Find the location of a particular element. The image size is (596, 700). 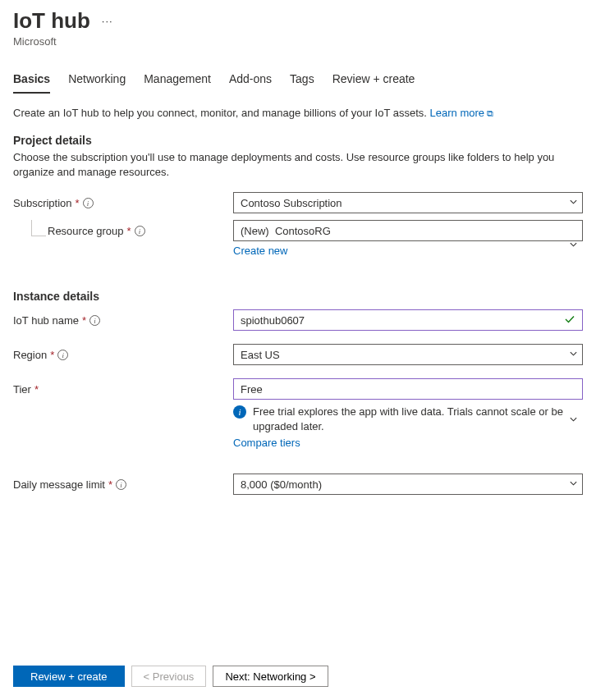

region-value: East US is located at coordinates (260, 355).